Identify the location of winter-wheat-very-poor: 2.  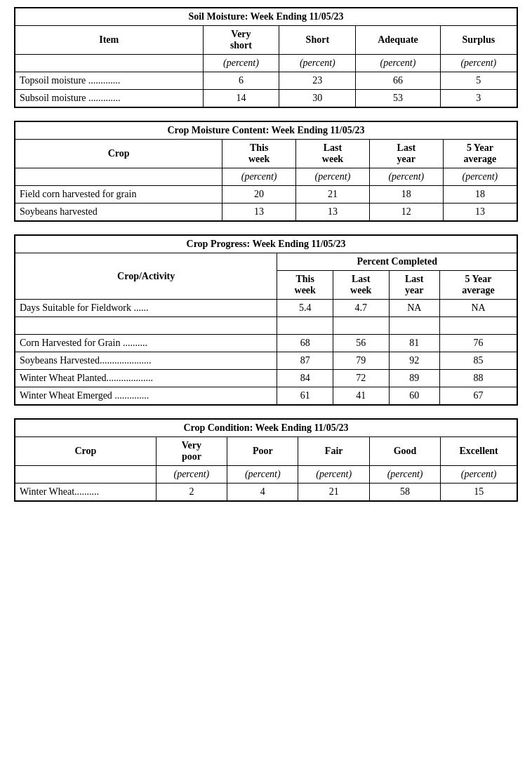
(191, 493).